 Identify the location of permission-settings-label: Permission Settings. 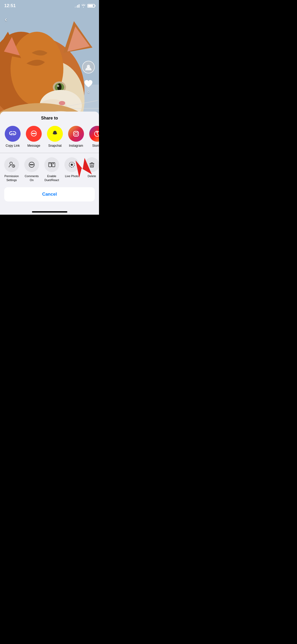
(12, 178).